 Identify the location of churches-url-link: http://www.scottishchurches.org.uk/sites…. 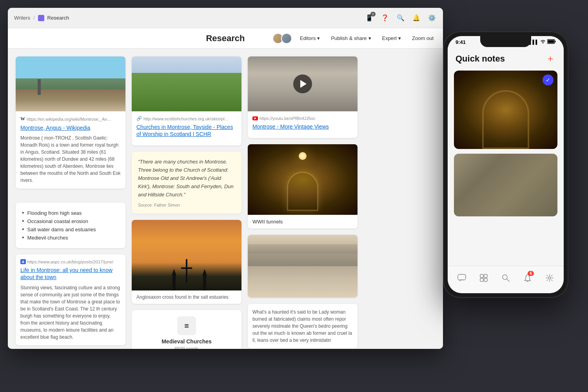
(187, 119).